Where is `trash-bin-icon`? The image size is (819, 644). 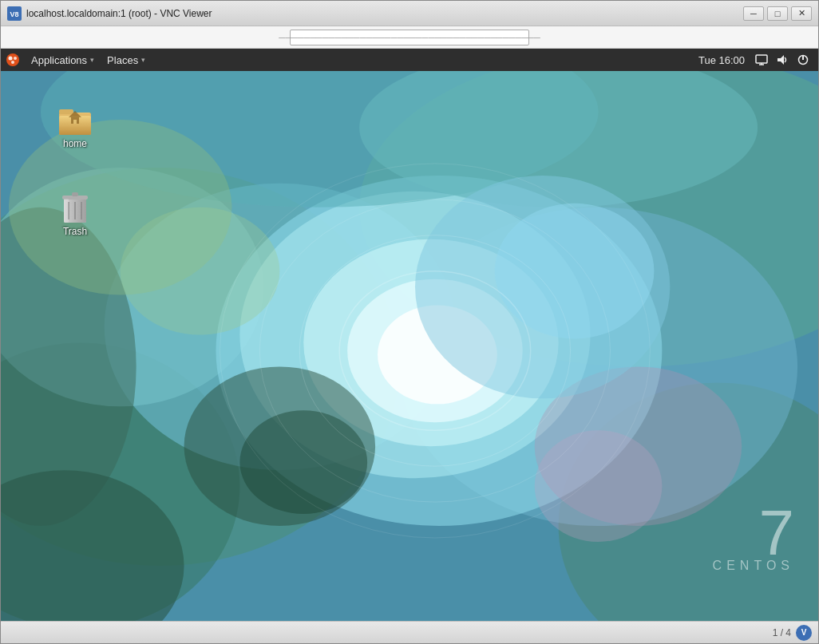
trash-bin-icon is located at coordinates (75, 205).